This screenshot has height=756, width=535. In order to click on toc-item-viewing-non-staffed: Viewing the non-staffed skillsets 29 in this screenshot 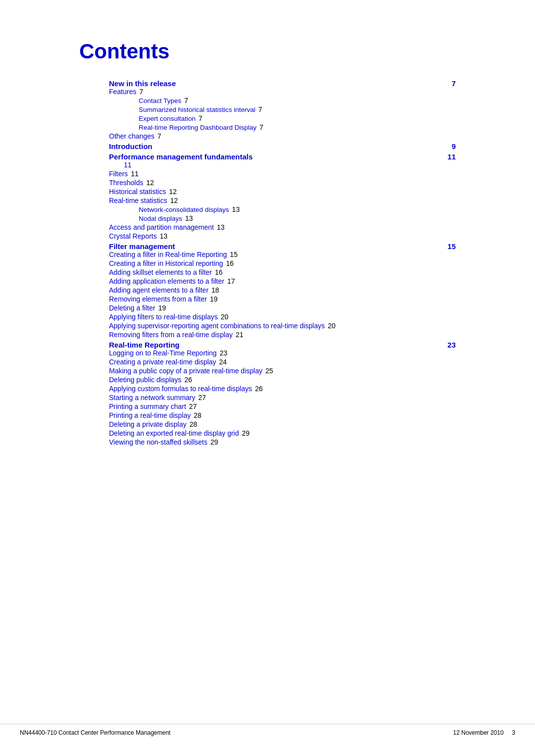, I will do `click(282, 442)`.